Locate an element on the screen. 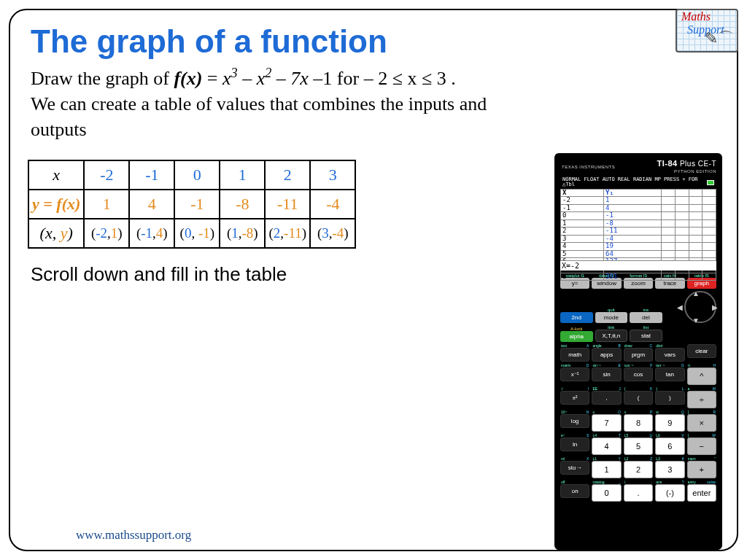 The width and height of the screenshot is (747, 560). key-xtn: X,T,θ,n is located at coordinates (611, 335).